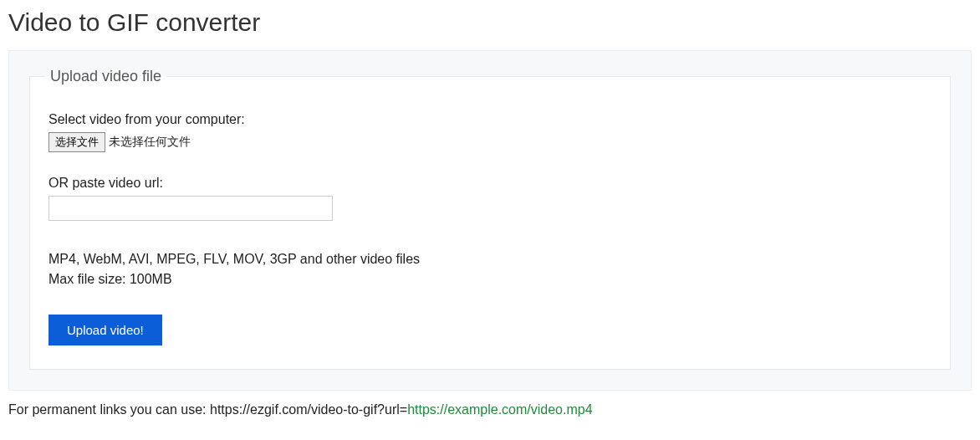  I want to click on url-label: OR paste video url:, so click(490, 183).